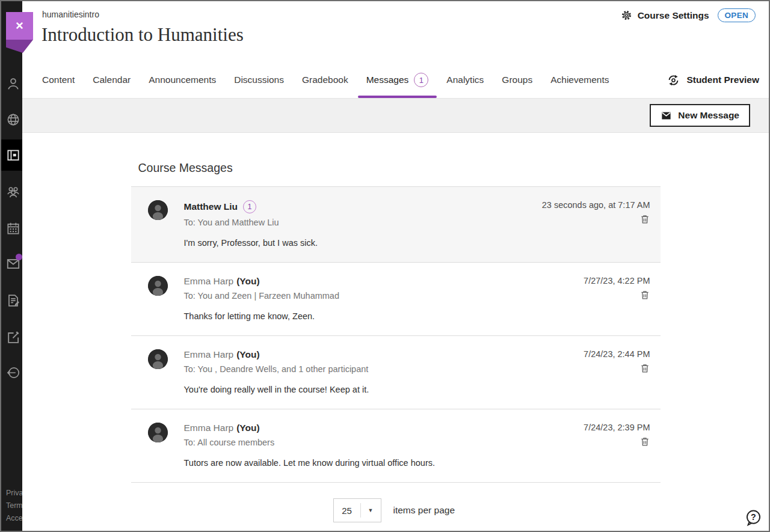 The width and height of the screenshot is (770, 532). What do you see at coordinates (396, 31) in the screenshot?
I see `course-header: humanitiesintro Introduction to Humaniti…` at bounding box center [396, 31].